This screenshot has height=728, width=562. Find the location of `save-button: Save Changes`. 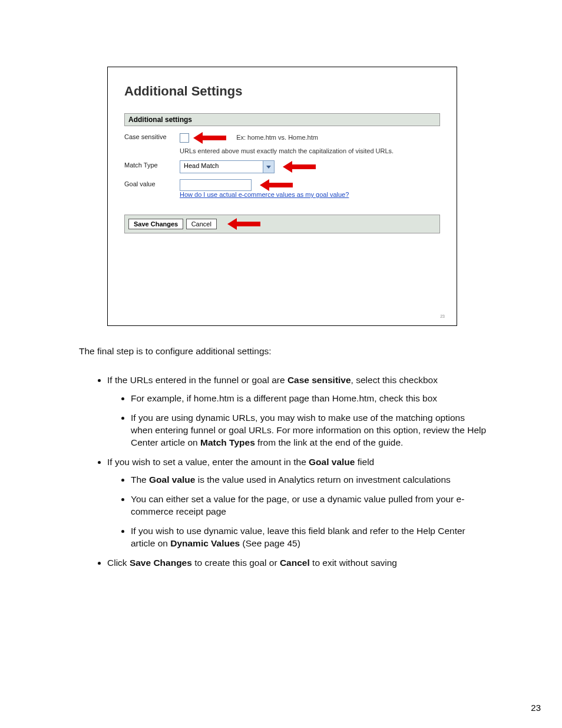

save-button: Save Changes is located at coordinates (156, 224).